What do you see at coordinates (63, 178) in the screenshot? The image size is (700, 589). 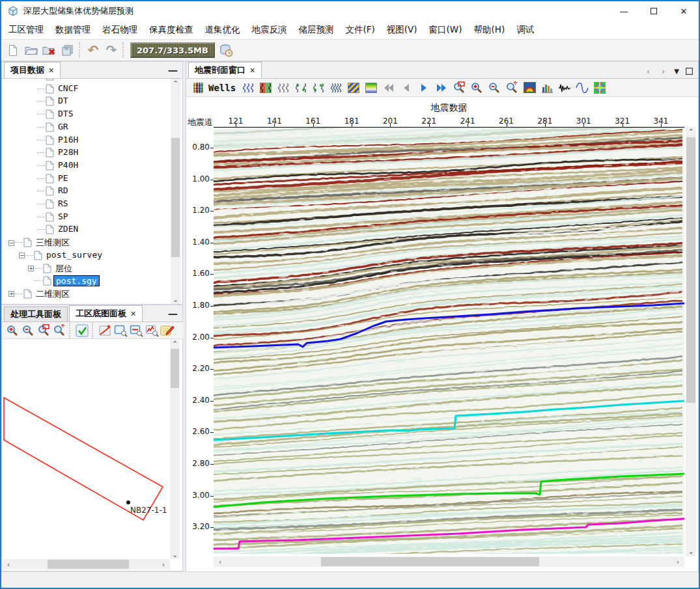 I see `tree-item-label: PE` at bounding box center [63, 178].